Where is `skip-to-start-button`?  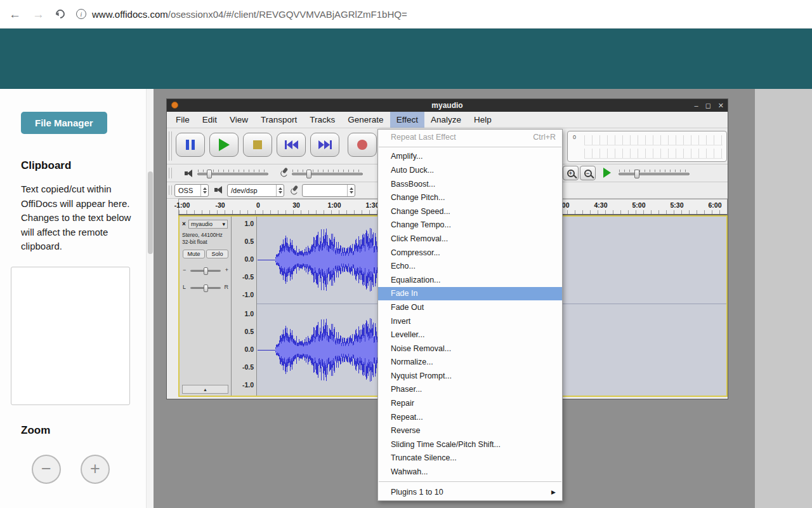
skip-to-start-button is located at coordinates (291, 145).